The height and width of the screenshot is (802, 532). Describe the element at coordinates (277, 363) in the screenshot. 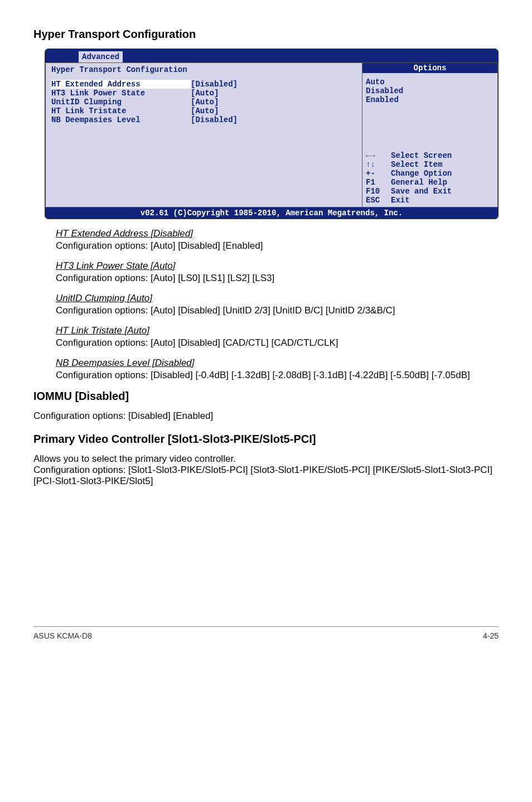

I see `item-title: NB Deempasies Level [Disabled]` at that location.